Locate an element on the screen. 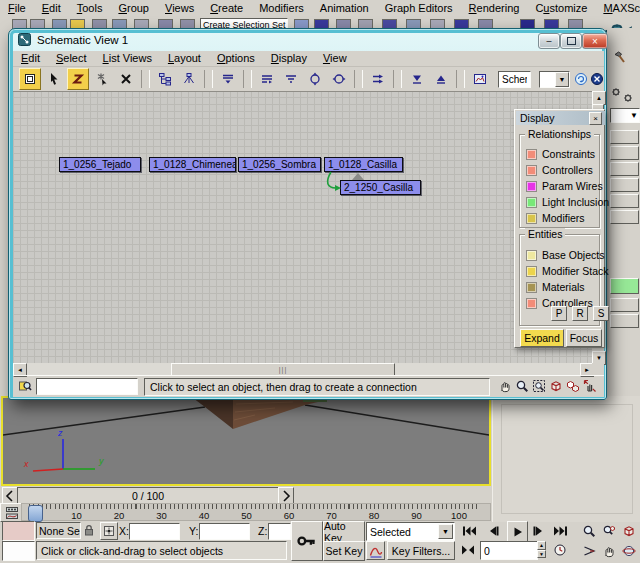 The width and height of the screenshot is (640, 563). absolute-mode-toggle is located at coordinates (109, 531).